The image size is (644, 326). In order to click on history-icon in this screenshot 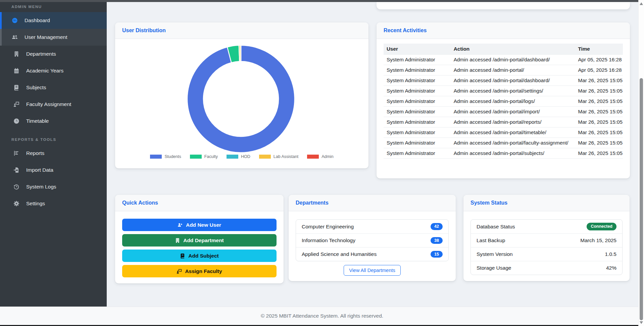, I will do `click(16, 187)`.